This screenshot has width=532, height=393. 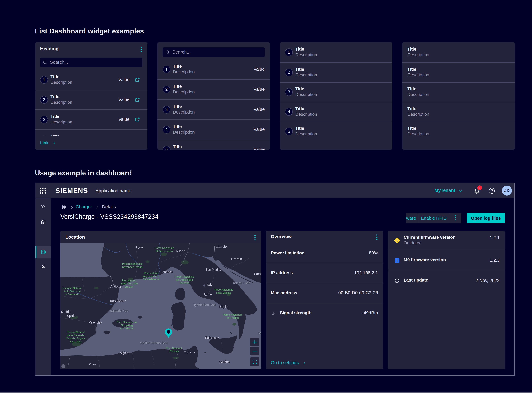 I want to click on svg-text: Parc national des, so click(x=132, y=264).